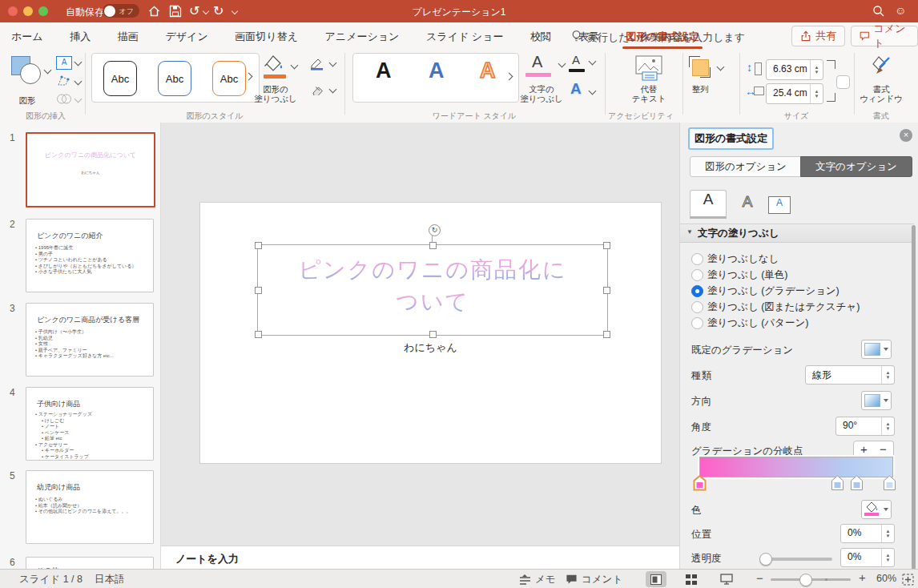  I want to click on transparency-slider-track, so click(797, 559).